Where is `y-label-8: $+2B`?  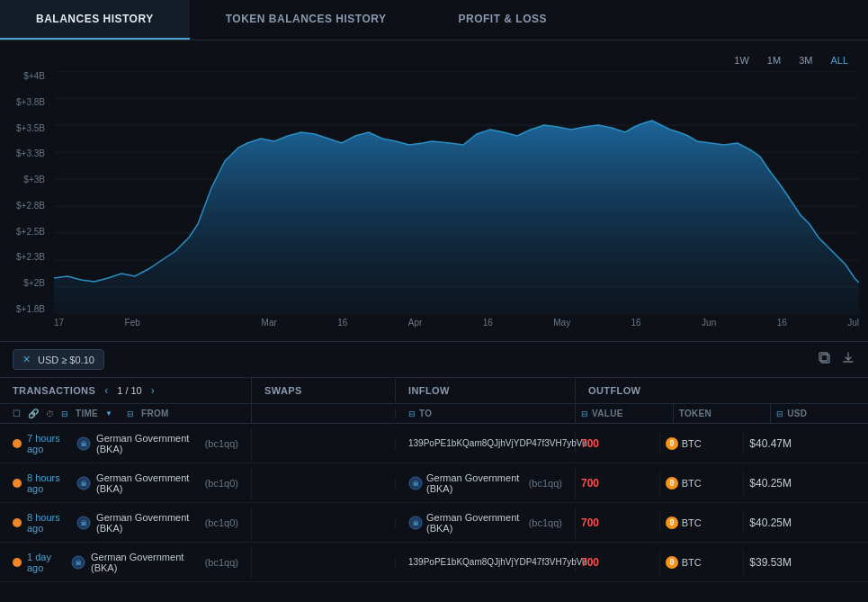 y-label-8: $+2B is located at coordinates (34, 283).